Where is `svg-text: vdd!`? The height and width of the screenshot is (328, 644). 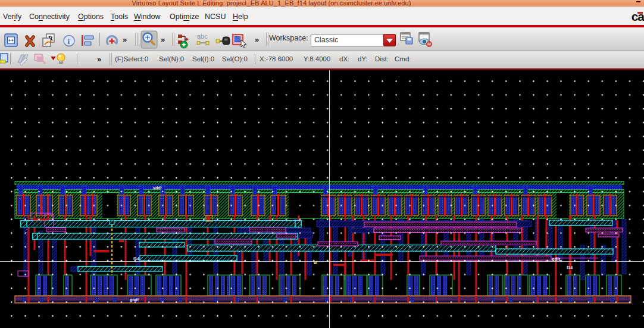 svg-text: vdd! is located at coordinates (157, 188).